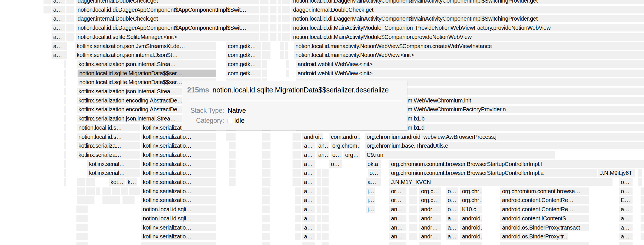 Image resolution: width=644 pixels, height=245 pixels. Describe the element at coordinates (470, 64) in the screenshot. I see `stack-frame: android.webkit.WebView.<init>` at that location.